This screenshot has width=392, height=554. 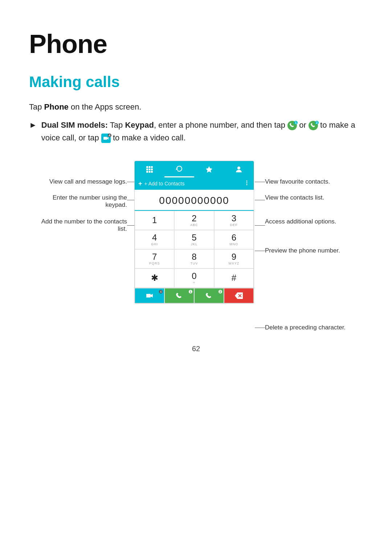 What do you see at coordinates (194, 169) in the screenshot?
I see `phone-tabs-bar` at bounding box center [194, 169].